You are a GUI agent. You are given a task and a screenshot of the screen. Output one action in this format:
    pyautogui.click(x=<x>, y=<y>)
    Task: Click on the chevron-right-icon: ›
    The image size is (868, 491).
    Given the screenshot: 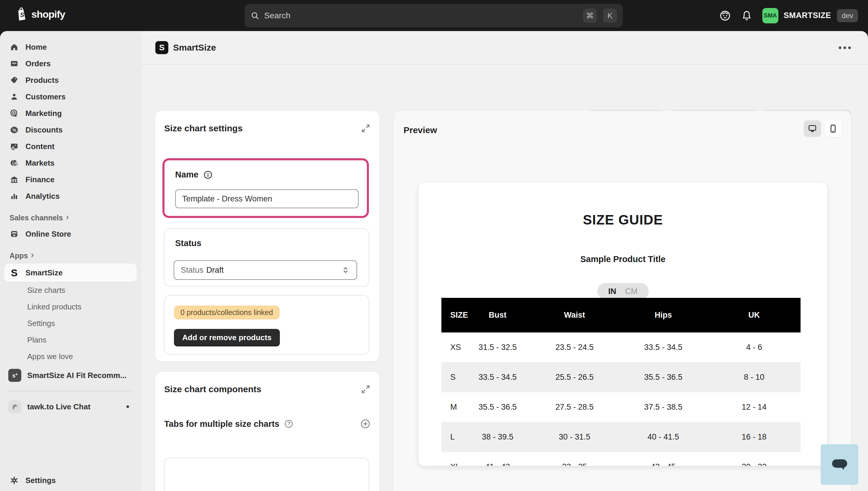 What is the action you would take?
    pyautogui.click(x=67, y=218)
    